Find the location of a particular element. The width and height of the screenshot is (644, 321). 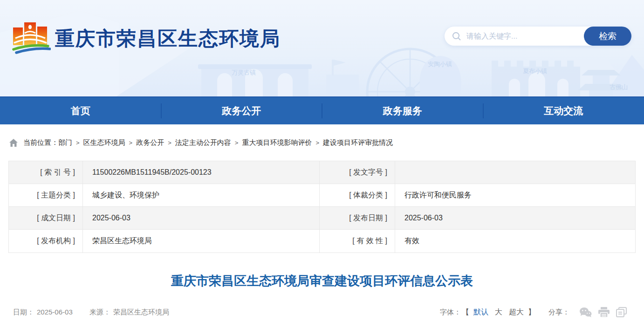

font-size-label: 字体： is located at coordinates (450, 312).